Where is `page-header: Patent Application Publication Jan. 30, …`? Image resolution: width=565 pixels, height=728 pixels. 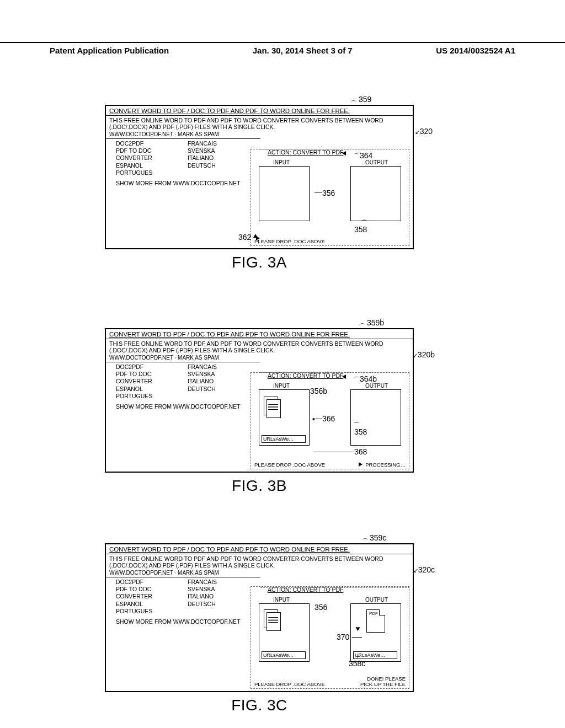
page-header: Patent Application Publication Jan. 30, … is located at coordinates (282, 49).